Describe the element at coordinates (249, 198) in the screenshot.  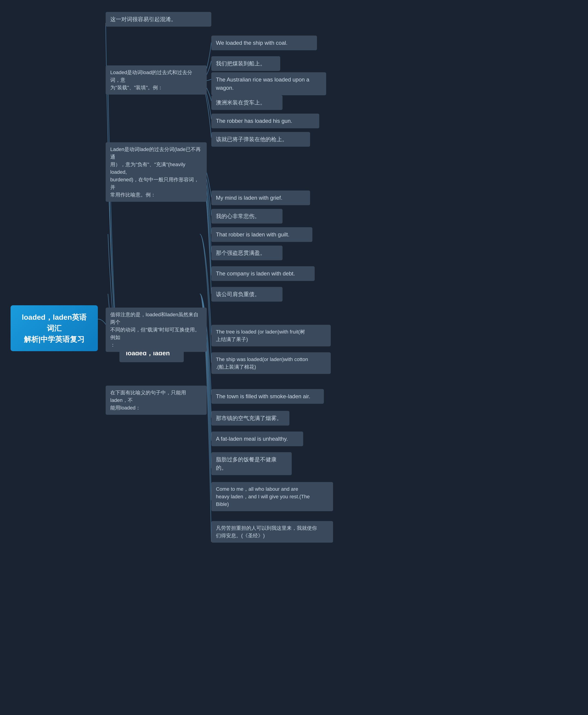
I see `branch2-leaf1-text: My mind is laden with grief.` at that location.